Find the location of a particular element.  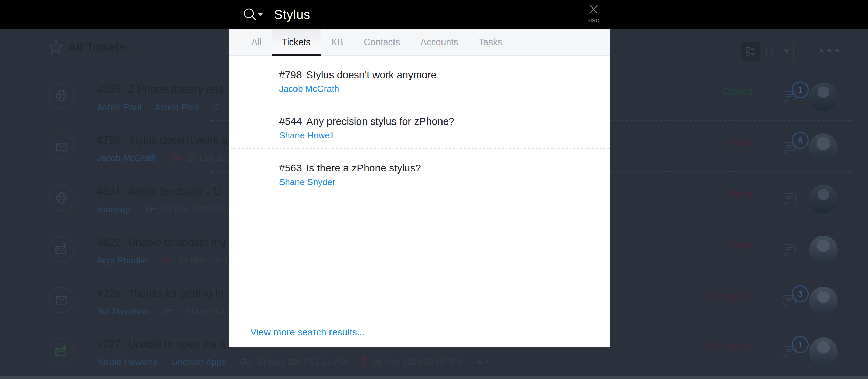

result-number: #544 is located at coordinates (291, 121).